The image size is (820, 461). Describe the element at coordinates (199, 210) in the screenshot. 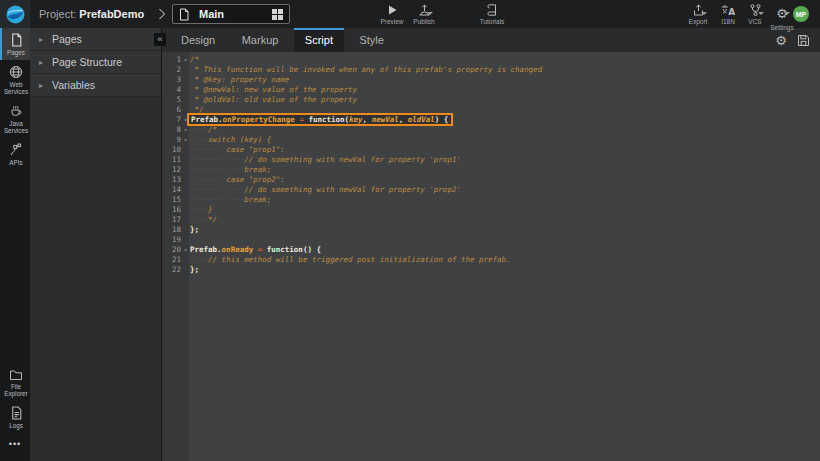

I see `token-ws: ····` at that location.